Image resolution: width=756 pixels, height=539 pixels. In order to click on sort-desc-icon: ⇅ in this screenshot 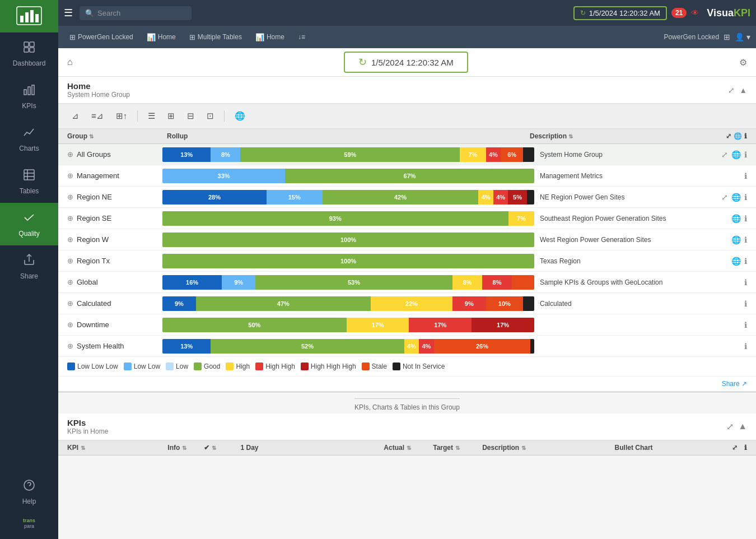, I will do `click(571, 137)`.